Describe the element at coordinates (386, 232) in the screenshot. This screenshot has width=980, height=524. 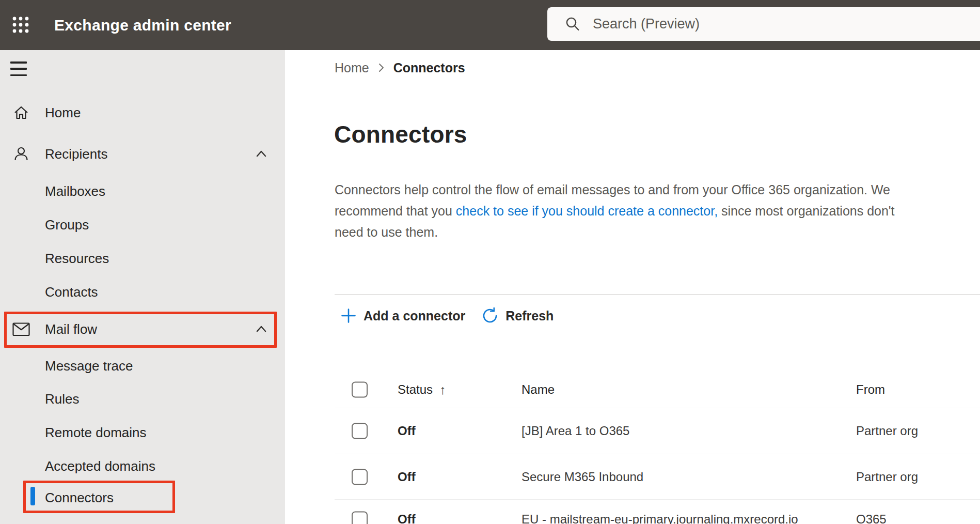
I see `description-line3: need to use them.` at that location.